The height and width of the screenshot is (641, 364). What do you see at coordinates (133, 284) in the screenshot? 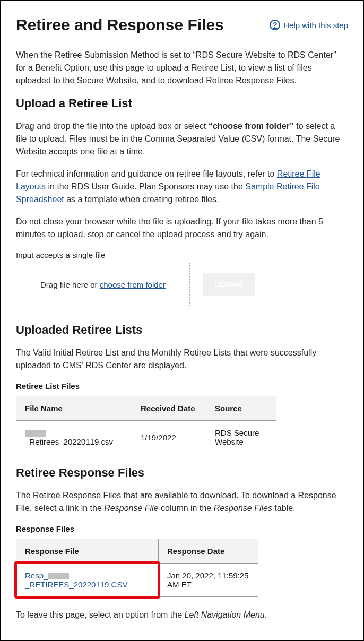
I see `choose-from-folder-link: choose from folder` at bounding box center [133, 284].